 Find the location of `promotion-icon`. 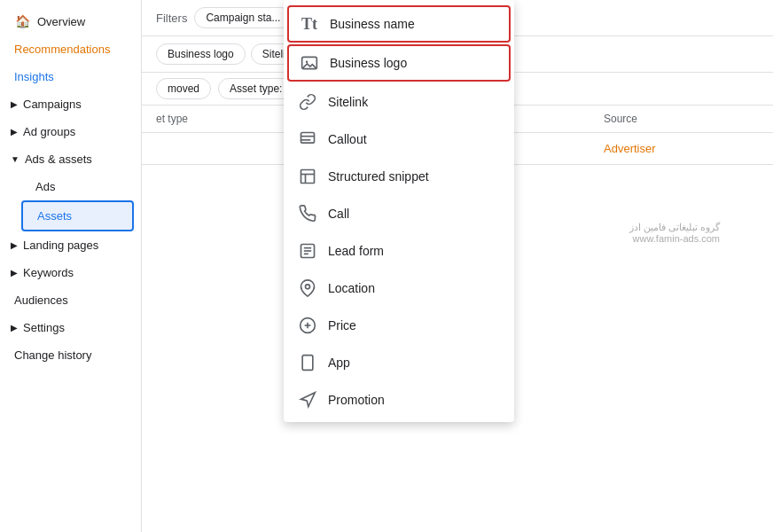

promotion-icon is located at coordinates (308, 400).